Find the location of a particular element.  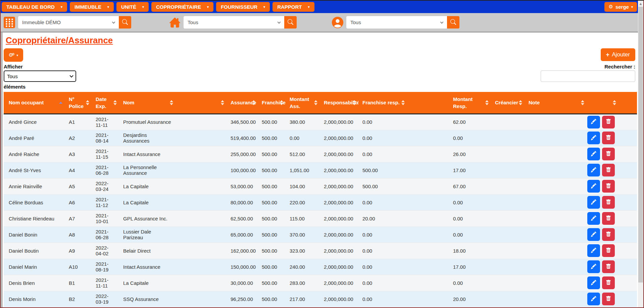

user-menu-button: ⚙ serge ▾ is located at coordinates (621, 7).